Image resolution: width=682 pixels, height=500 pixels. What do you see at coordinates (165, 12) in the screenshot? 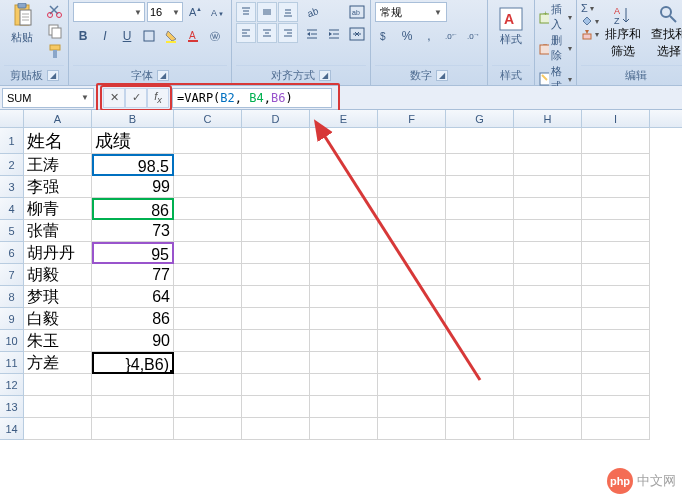
I see `font-size-select: 16▼` at bounding box center [165, 12].